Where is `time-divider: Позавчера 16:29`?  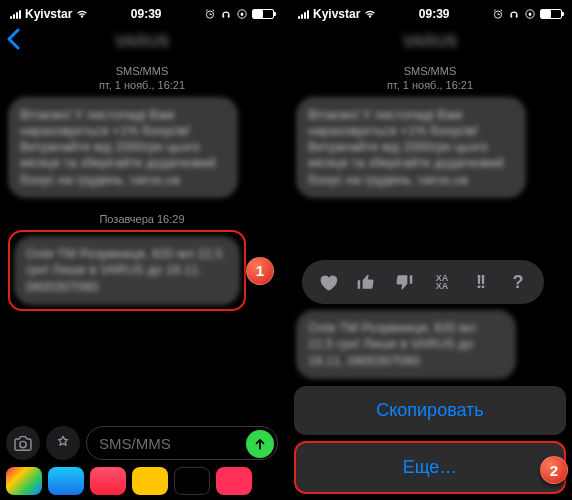
time-divider: Позавчера 16:29 is located at coordinates (142, 219).